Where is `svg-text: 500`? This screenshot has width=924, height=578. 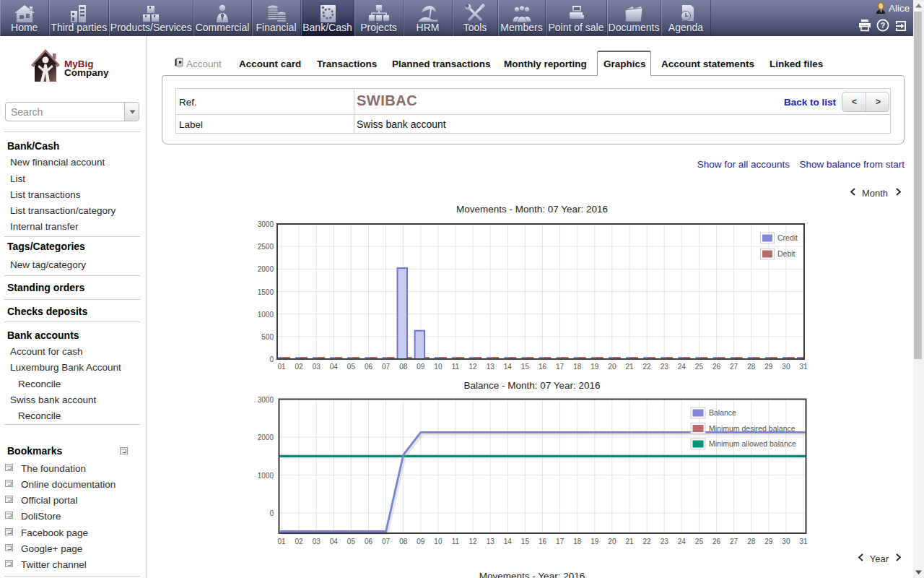 svg-text: 500 is located at coordinates (267, 337).